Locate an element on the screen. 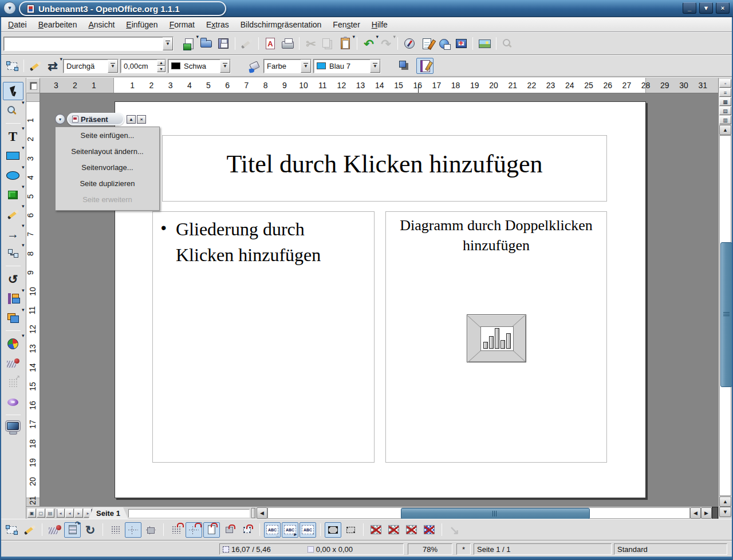 This screenshot has width=733, height=560. presentation-palette: ▼ Präsent ▲× Seite einfügen...Seitenlayo… is located at coordinates (108, 161).